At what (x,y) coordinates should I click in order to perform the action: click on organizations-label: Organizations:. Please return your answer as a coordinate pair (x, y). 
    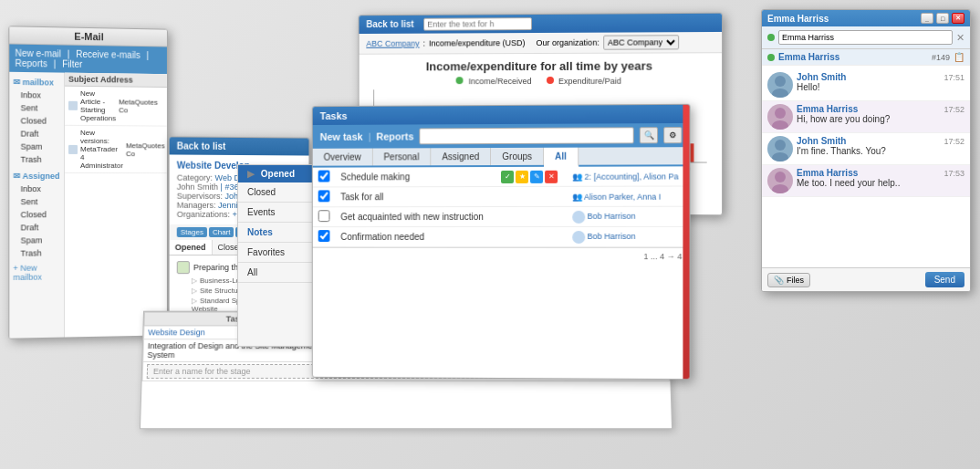
    Looking at the image, I should click on (203, 214).